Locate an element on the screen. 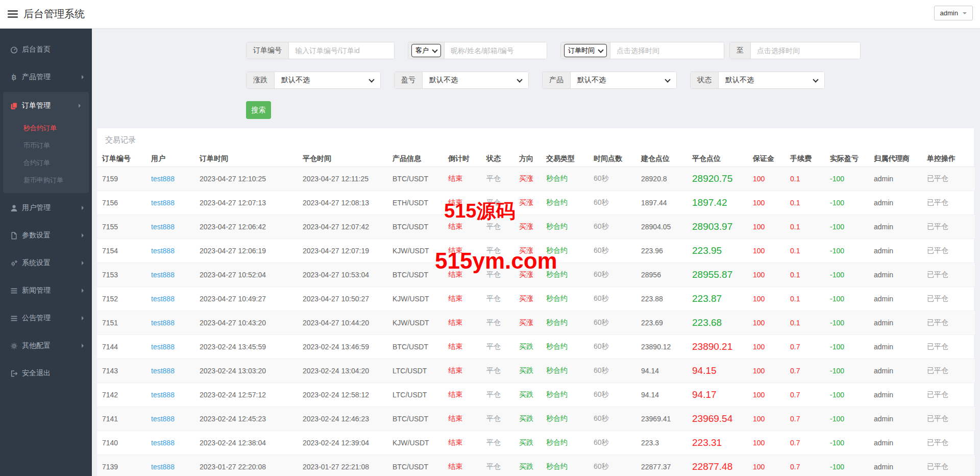 Image resolution: width=980 pixels, height=476 pixels. customer-input is located at coordinates (496, 51).